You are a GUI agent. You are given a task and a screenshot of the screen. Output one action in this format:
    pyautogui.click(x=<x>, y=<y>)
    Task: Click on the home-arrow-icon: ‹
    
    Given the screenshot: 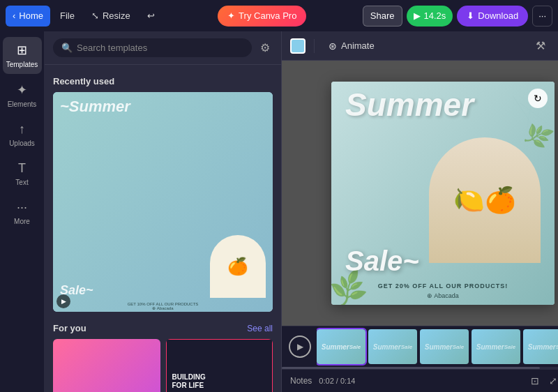 What is the action you would take?
    pyautogui.click(x=14, y=15)
    